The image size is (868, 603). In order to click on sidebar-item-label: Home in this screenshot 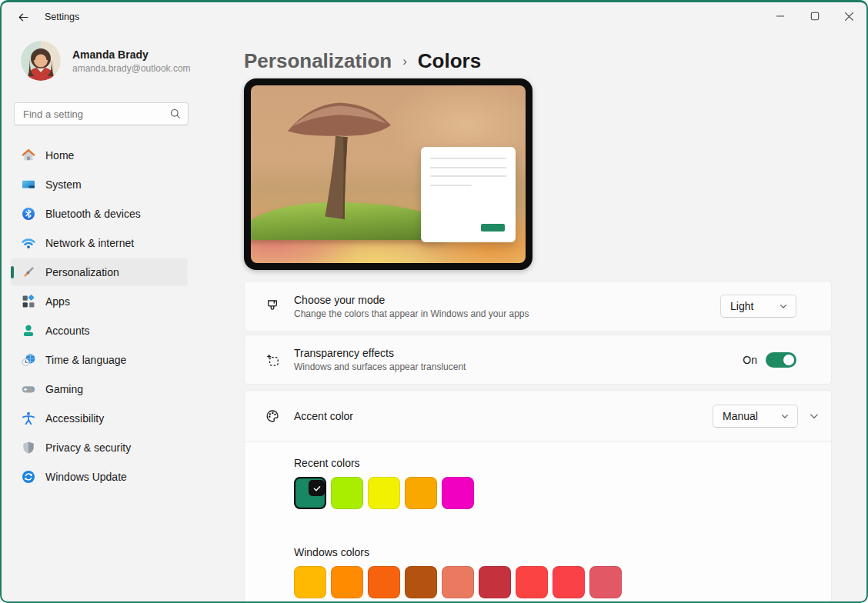, I will do `click(60, 155)`.